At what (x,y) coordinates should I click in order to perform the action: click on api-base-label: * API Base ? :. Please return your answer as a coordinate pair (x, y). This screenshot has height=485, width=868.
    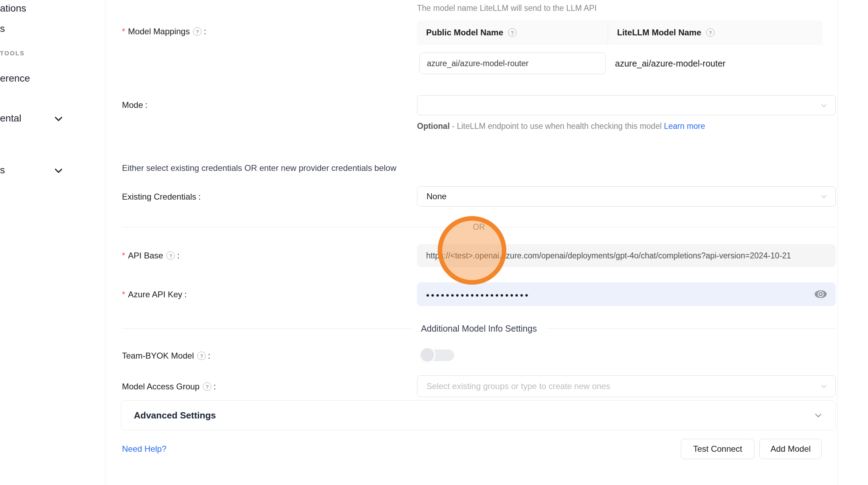
    Looking at the image, I should click on (151, 256).